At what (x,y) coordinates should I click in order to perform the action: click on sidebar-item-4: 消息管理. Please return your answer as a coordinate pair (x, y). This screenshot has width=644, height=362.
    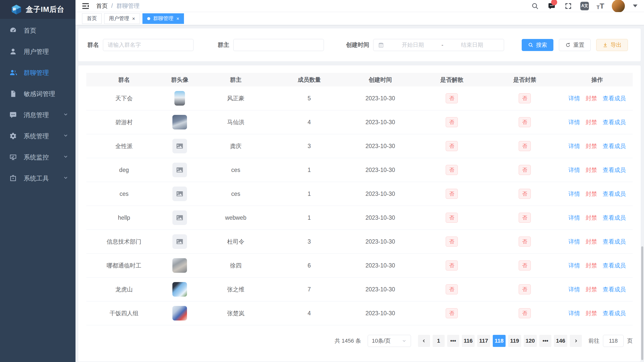
    Looking at the image, I should click on (38, 115).